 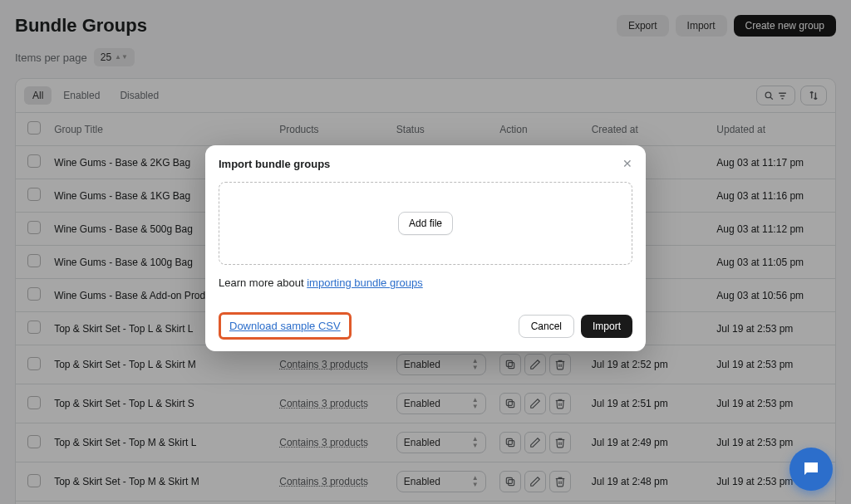 What do you see at coordinates (811, 469) in the screenshot?
I see `chat-icon` at bounding box center [811, 469].